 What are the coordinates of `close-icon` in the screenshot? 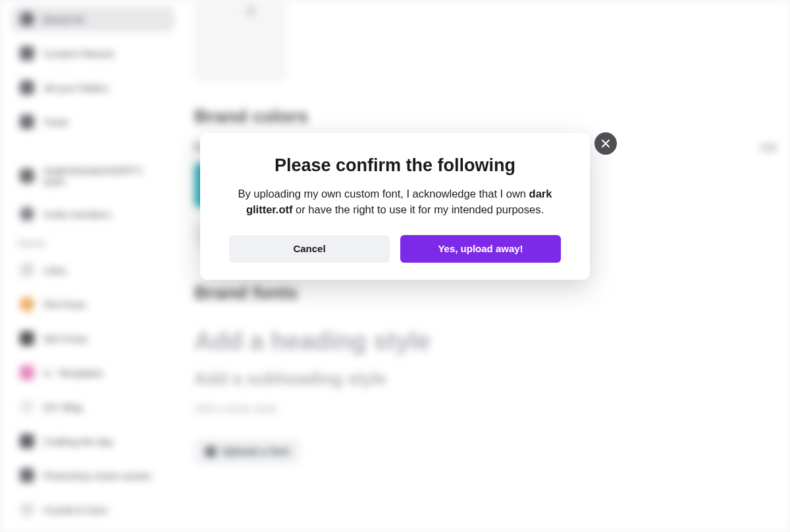 It's located at (606, 144).